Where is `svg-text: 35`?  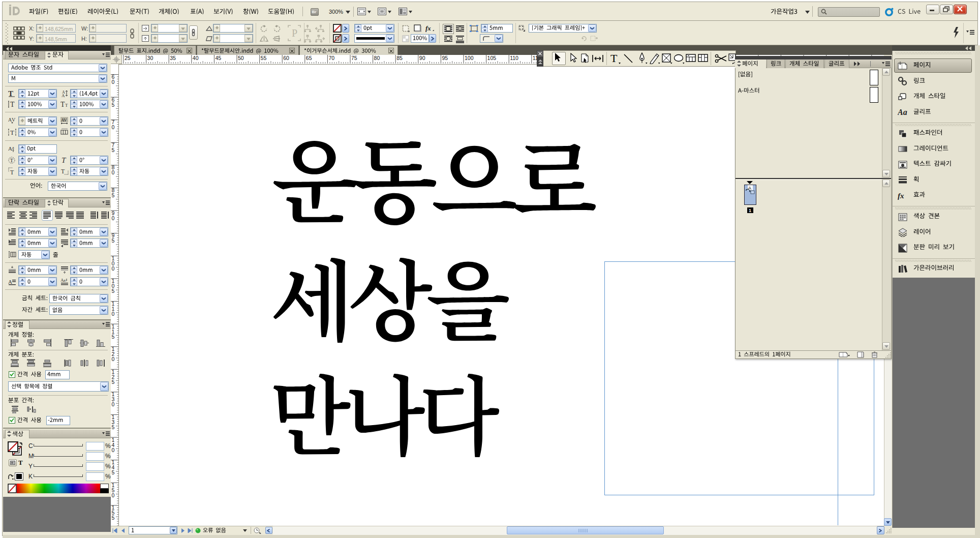 svg-text: 35 is located at coordinates (173, 58).